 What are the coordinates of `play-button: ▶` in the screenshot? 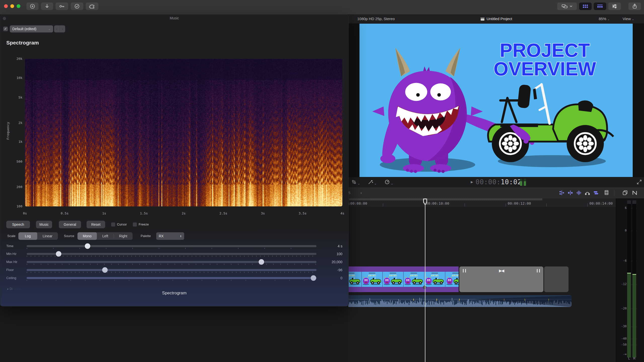 It's located at (472, 182).